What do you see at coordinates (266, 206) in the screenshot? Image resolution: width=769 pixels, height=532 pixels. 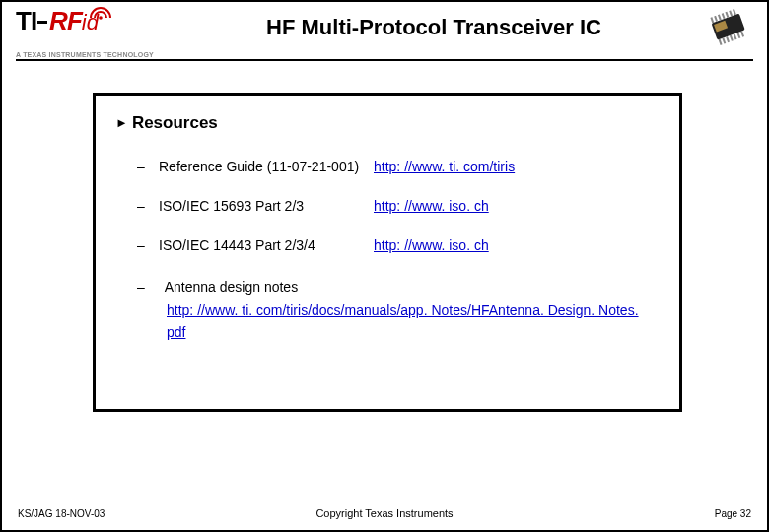 I see `resource-label: ISO/IEC 15693 Part 2/3` at bounding box center [266, 206].